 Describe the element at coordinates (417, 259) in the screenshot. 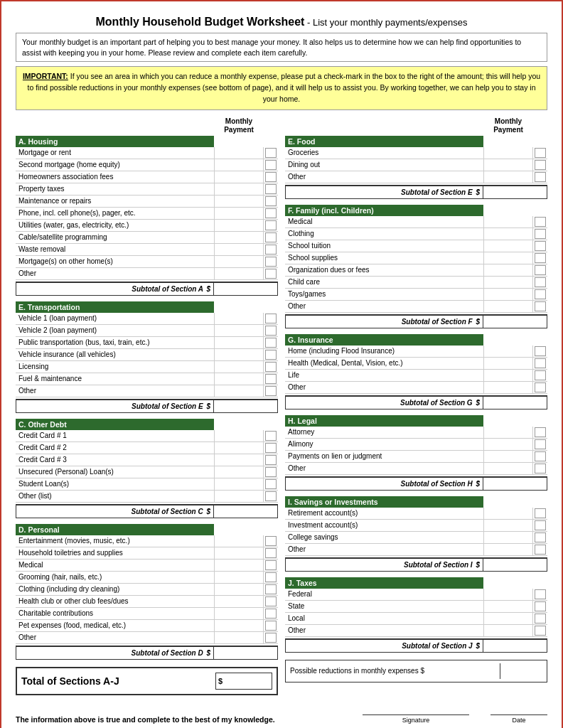

I see `list-item: School supplies` at that location.